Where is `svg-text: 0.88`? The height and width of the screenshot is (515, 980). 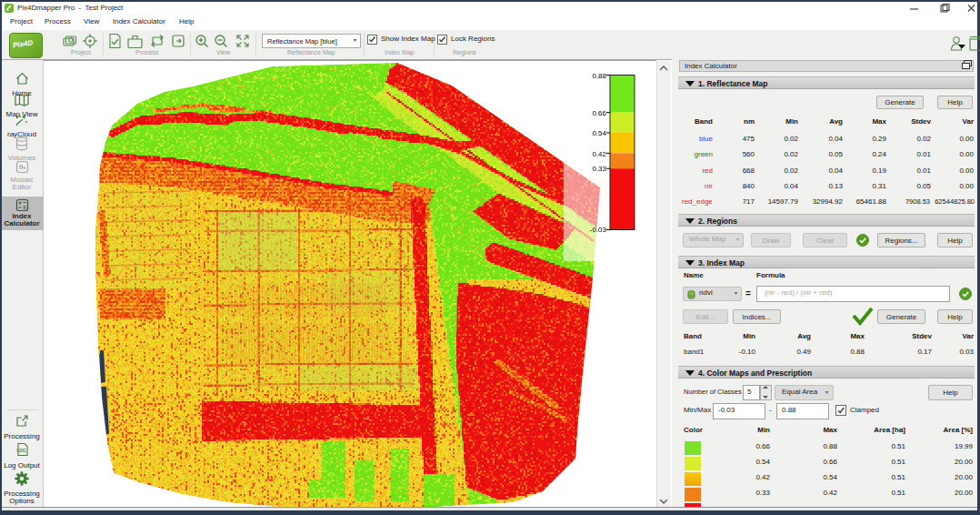
svg-text: 0.88 is located at coordinates (599, 76).